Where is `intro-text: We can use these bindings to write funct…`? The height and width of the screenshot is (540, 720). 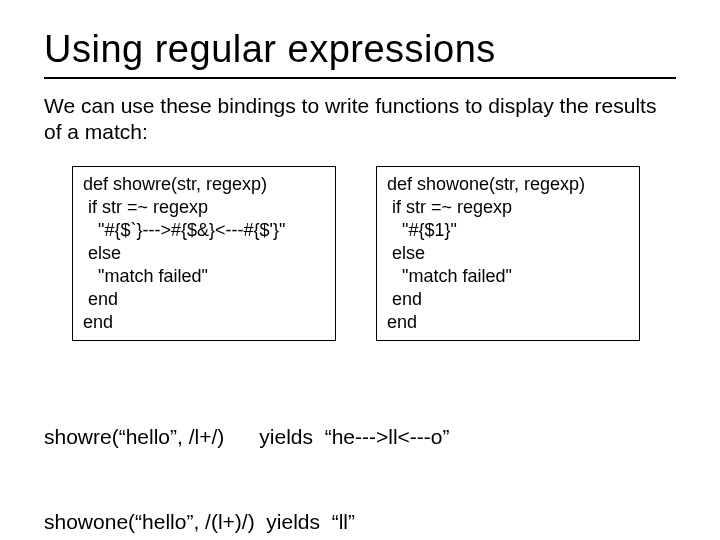
intro-text: We can use these bindings to write funct… is located at coordinates (360, 120).